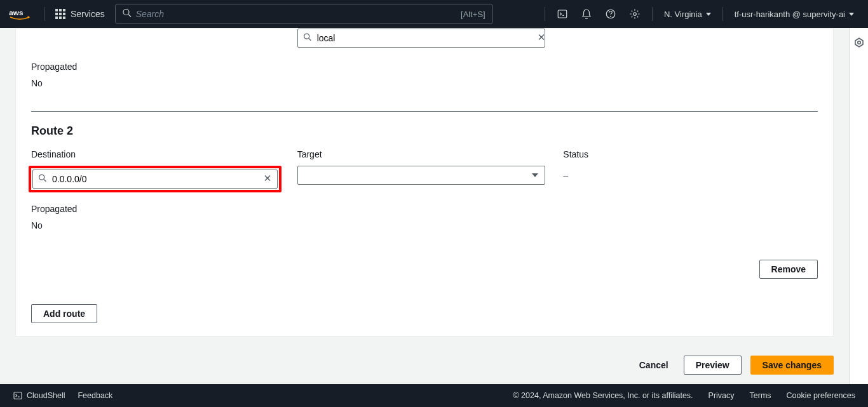 This screenshot has width=868, height=407. I want to click on user-label: tf-usr-harikanth @ supervity-ai, so click(790, 14).